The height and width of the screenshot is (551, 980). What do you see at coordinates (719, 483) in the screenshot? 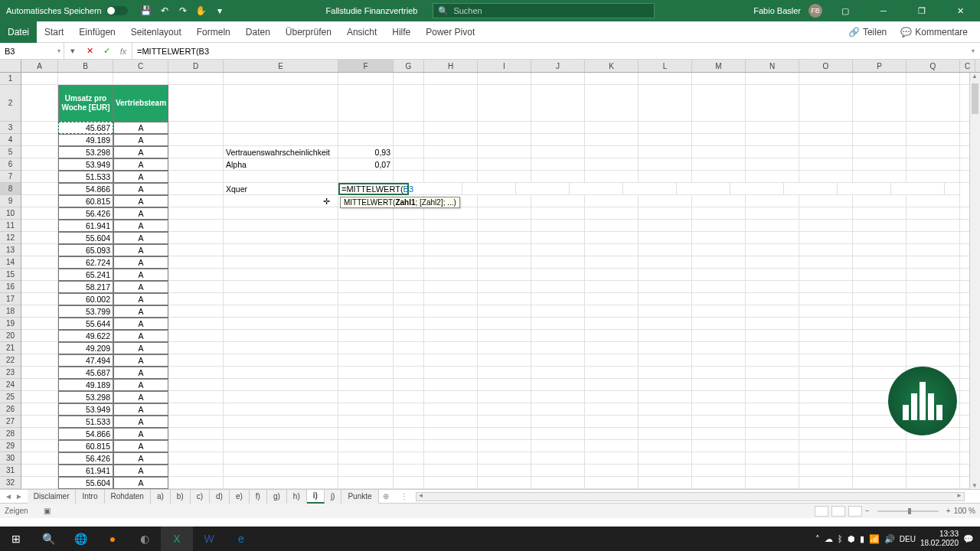
I see `cell-M32` at bounding box center [719, 483].